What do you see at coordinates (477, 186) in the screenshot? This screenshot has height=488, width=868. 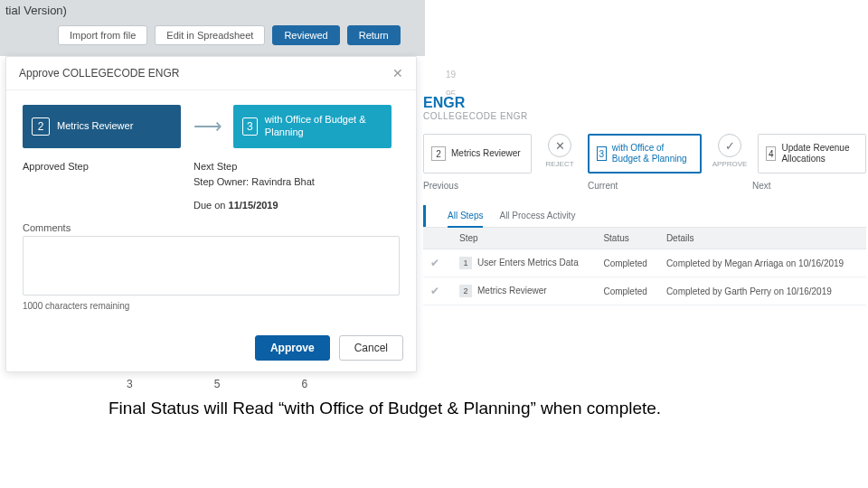 I see `stage-previous-label: Previous` at bounding box center [477, 186].